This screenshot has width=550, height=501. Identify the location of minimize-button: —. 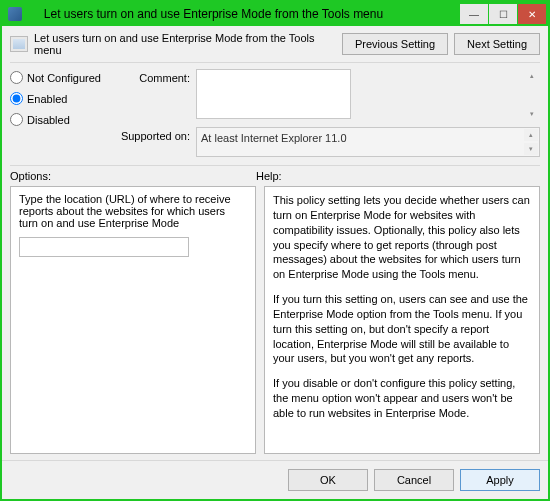
(474, 14).